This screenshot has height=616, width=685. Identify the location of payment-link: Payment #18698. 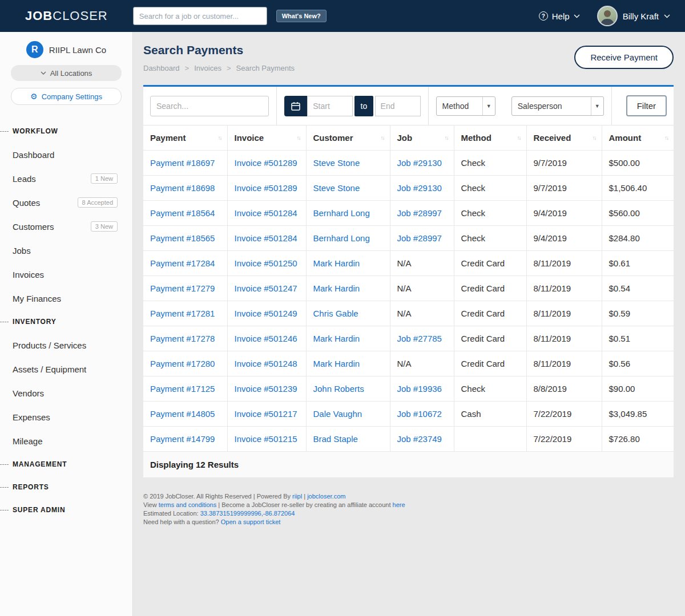
(183, 188).